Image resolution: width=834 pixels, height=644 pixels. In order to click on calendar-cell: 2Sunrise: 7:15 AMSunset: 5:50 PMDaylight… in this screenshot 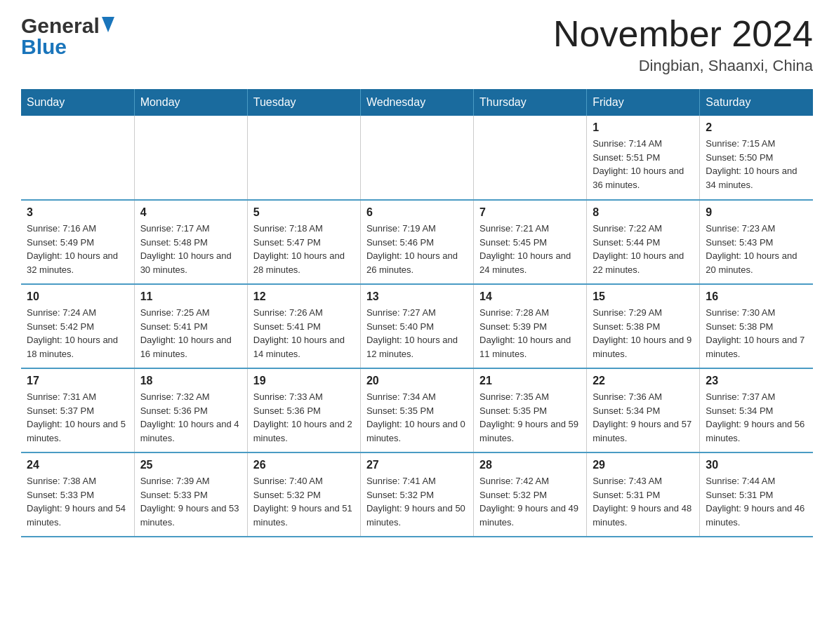, I will do `click(757, 158)`.